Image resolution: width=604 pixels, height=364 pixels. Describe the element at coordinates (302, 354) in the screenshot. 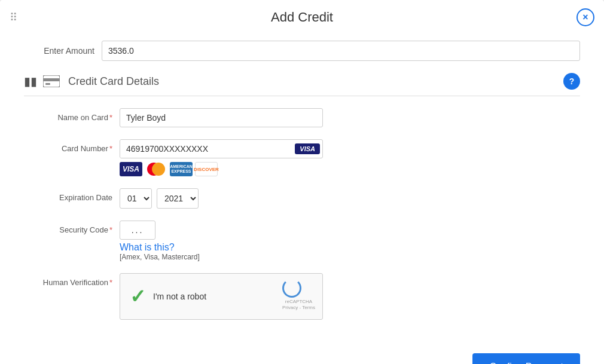

I see `modal-footer: Confirm Payment` at that location.